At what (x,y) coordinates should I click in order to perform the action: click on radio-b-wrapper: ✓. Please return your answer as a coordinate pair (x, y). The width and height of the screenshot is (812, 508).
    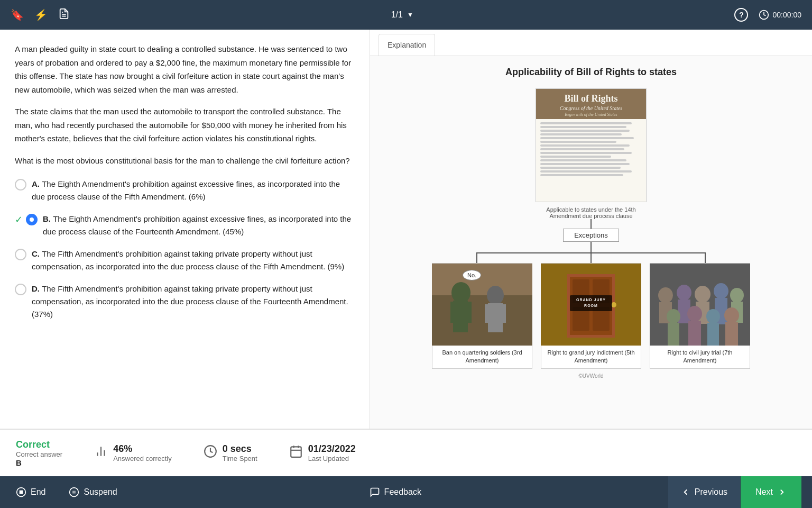
    Looking at the image, I should click on (26, 220).